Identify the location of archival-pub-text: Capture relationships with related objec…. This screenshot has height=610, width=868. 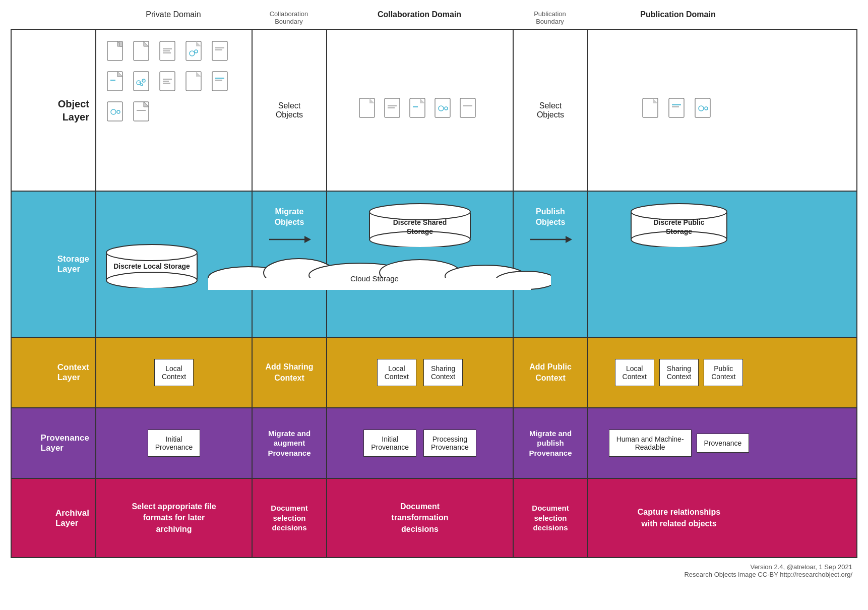
(679, 518).